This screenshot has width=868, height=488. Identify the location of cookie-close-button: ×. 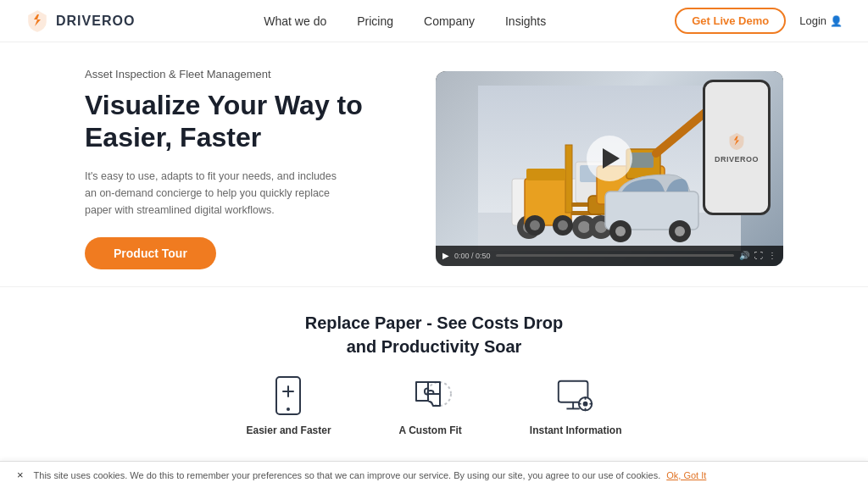
(20, 474).